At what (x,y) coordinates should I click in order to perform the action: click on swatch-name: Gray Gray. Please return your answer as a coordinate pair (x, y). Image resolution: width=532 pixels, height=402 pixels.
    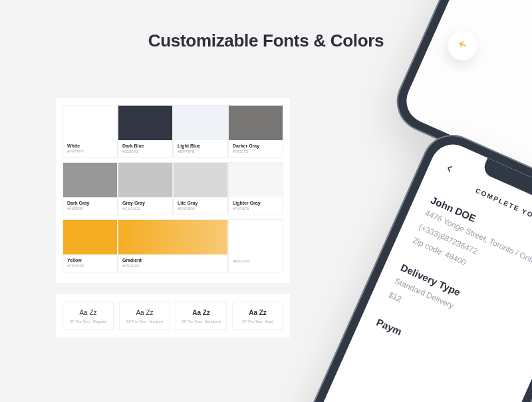
    Looking at the image, I should click on (145, 203).